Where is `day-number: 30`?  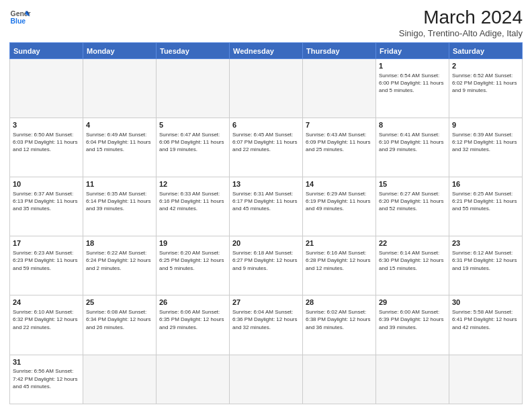 day-number: 30 is located at coordinates (486, 302).